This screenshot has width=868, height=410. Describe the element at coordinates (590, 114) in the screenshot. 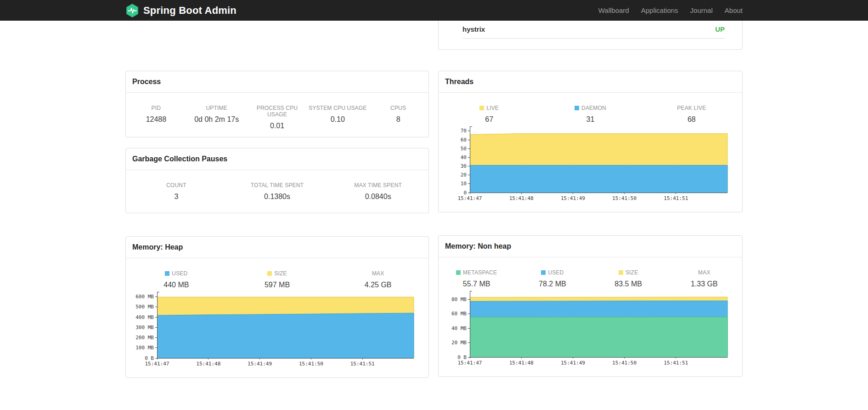

I see `stat-threads-daemon: DAEMON 31` at that location.